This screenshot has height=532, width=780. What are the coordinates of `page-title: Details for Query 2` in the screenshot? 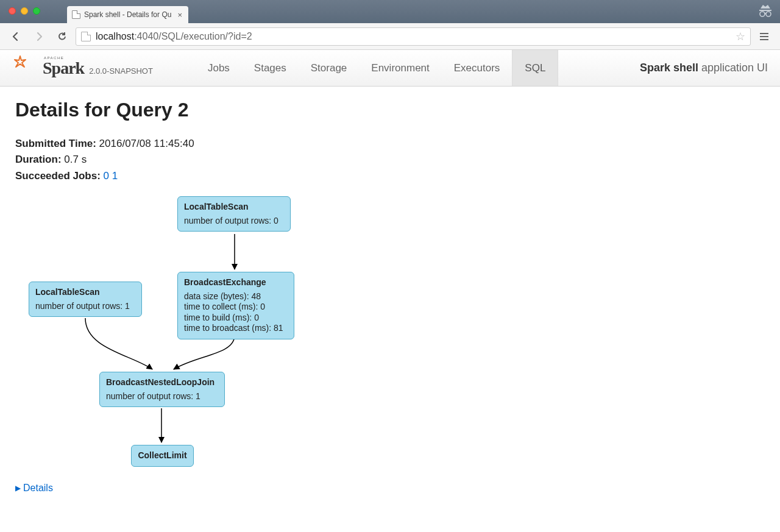 It's located at (390, 110).